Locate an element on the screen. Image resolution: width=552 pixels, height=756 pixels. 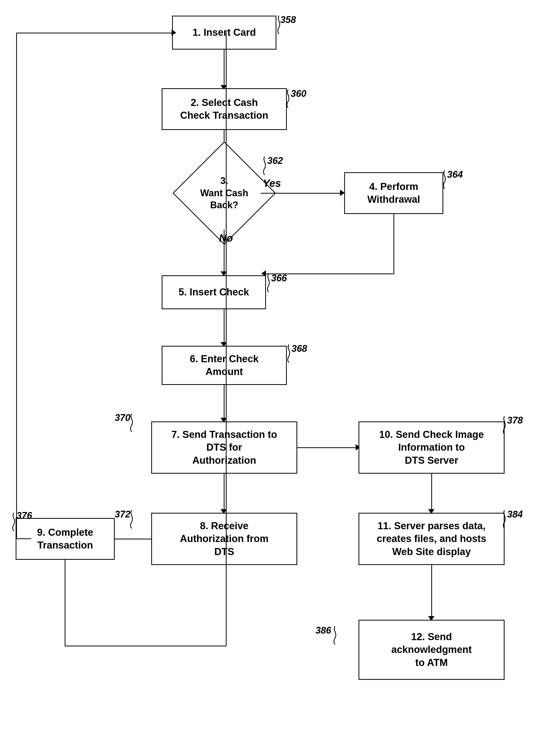
diamond-cash-back: 3. Want Cash Back? is located at coordinates (224, 193).